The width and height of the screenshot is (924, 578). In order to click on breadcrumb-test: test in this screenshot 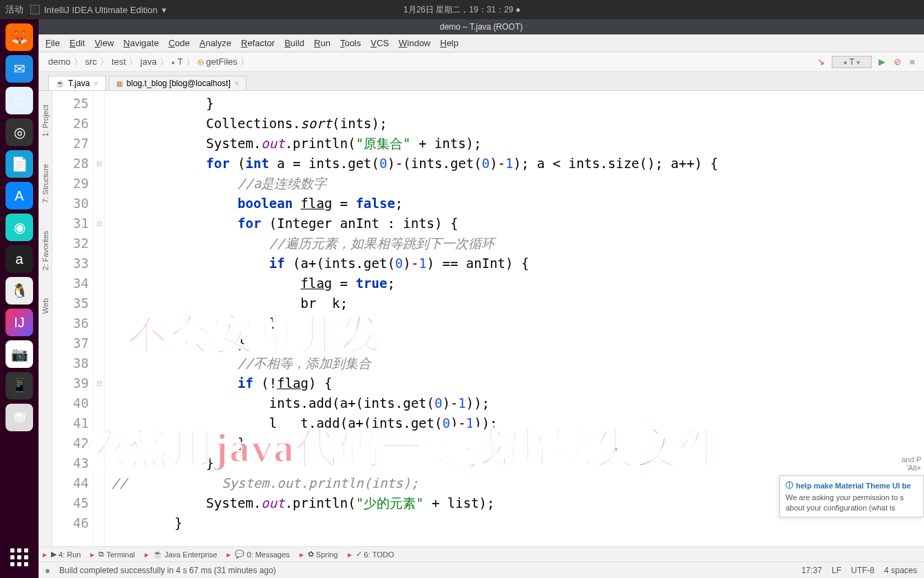, I will do `click(118, 62)`.